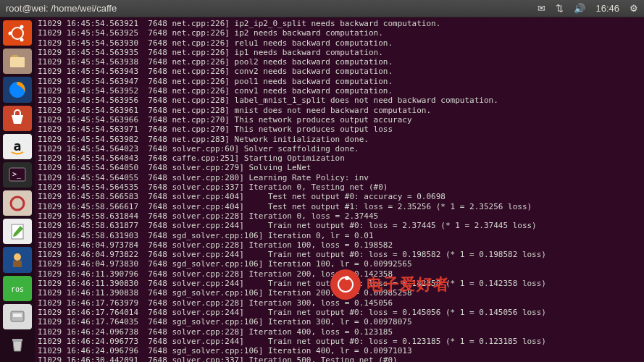 Image resolution: width=644 pixels, height=362 pixels. I want to click on dash-icon, so click(17, 33).